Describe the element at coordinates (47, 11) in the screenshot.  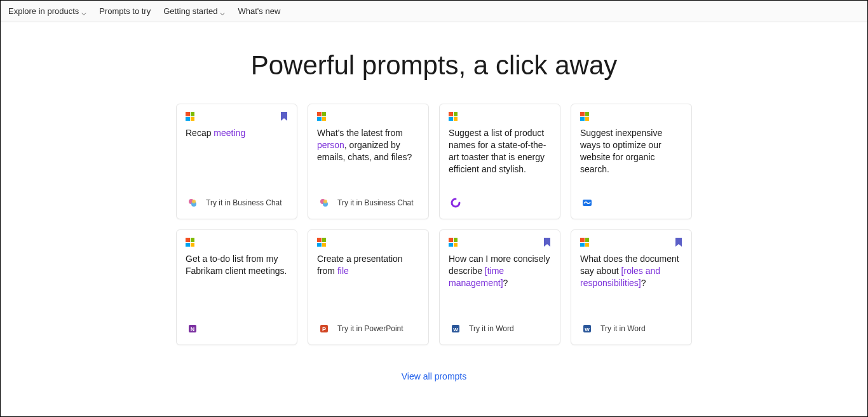
I see `nav-explore-in-products: Explore in products` at that location.